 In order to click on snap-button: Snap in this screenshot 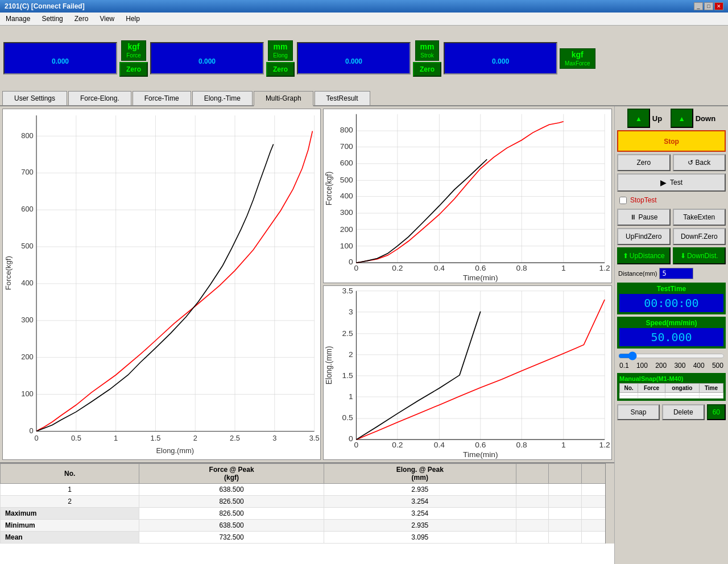, I will do `click(638, 412)`.